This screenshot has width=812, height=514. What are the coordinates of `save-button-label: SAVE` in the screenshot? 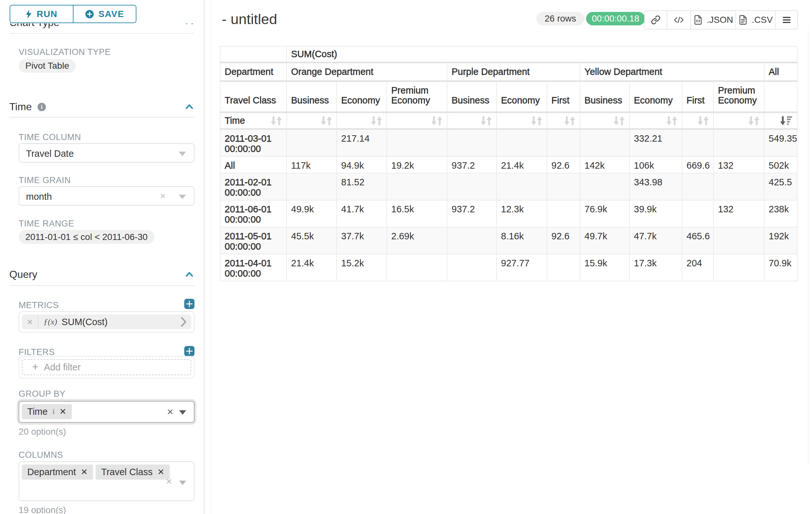 It's located at (111, 14).